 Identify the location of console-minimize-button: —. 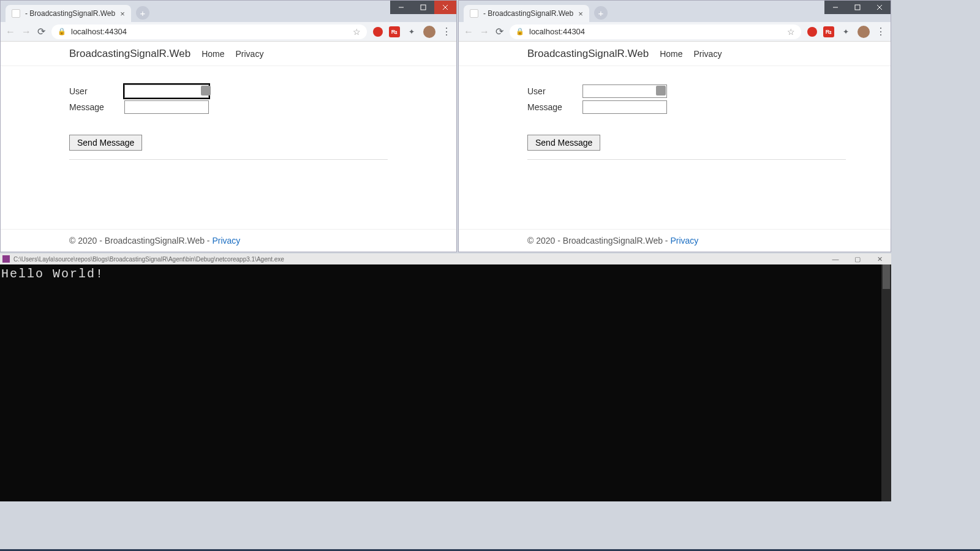
(835, 259).